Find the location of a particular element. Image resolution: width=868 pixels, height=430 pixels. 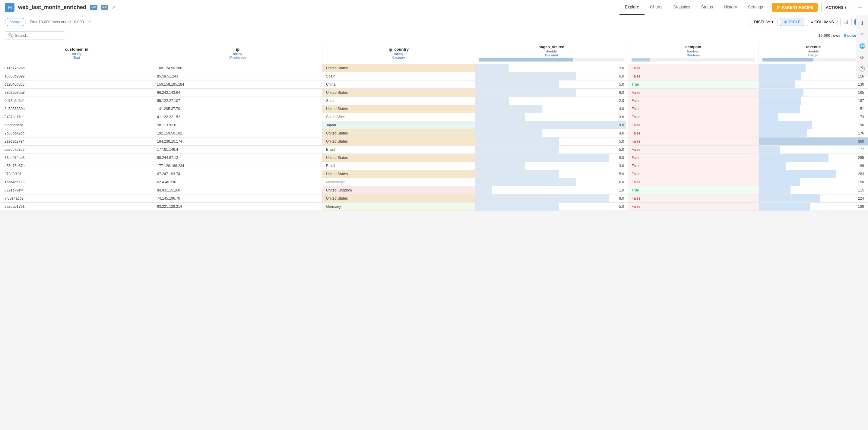

refresh-icon: ↺ is located at coordinates (89, 22).